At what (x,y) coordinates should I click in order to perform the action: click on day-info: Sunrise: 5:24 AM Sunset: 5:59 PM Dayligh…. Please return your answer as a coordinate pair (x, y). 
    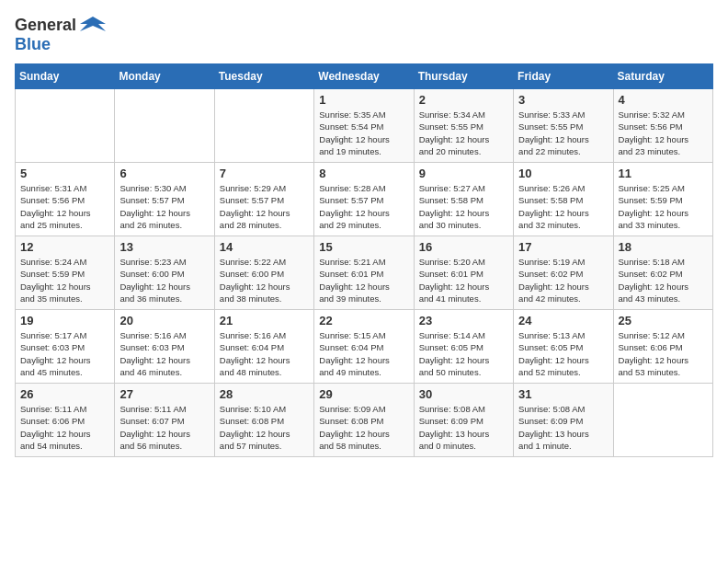
    Looking at the image, I should click on (64, 280).